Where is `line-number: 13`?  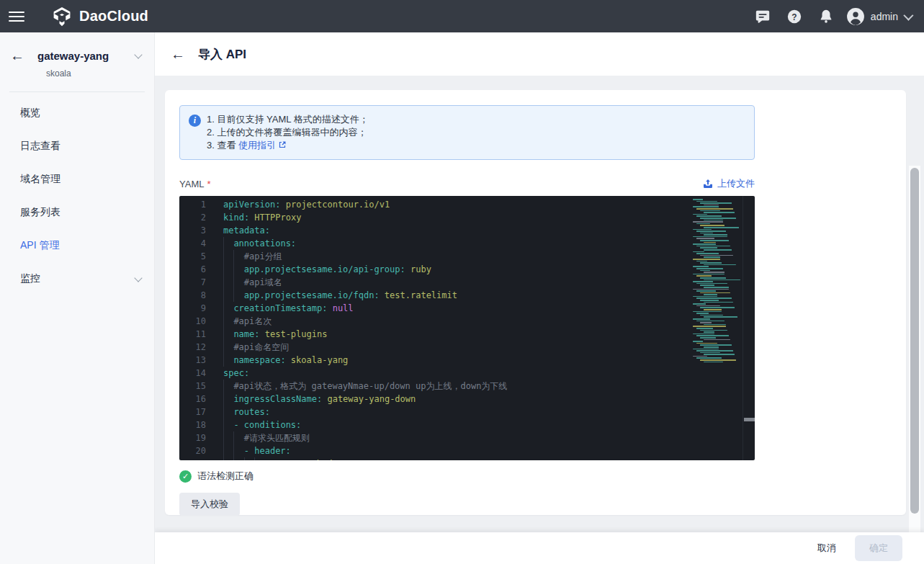
line-number: 13 is located at coordinates (193, 360).